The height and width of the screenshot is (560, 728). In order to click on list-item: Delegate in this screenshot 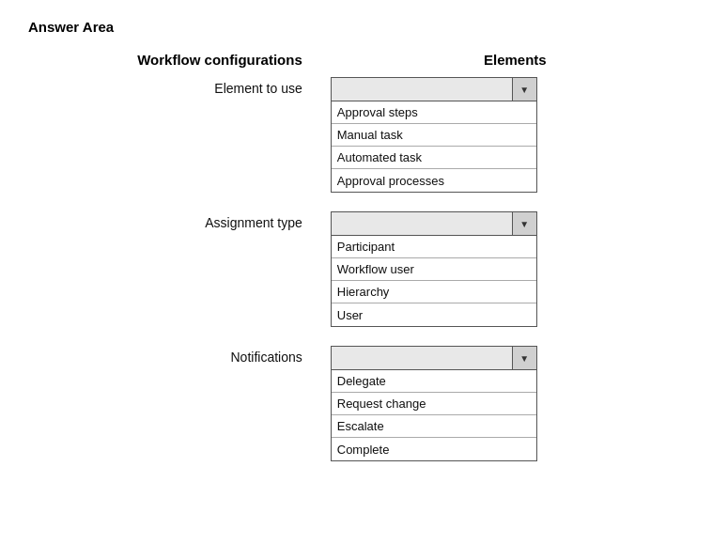, I will do `click(434, 381)`.